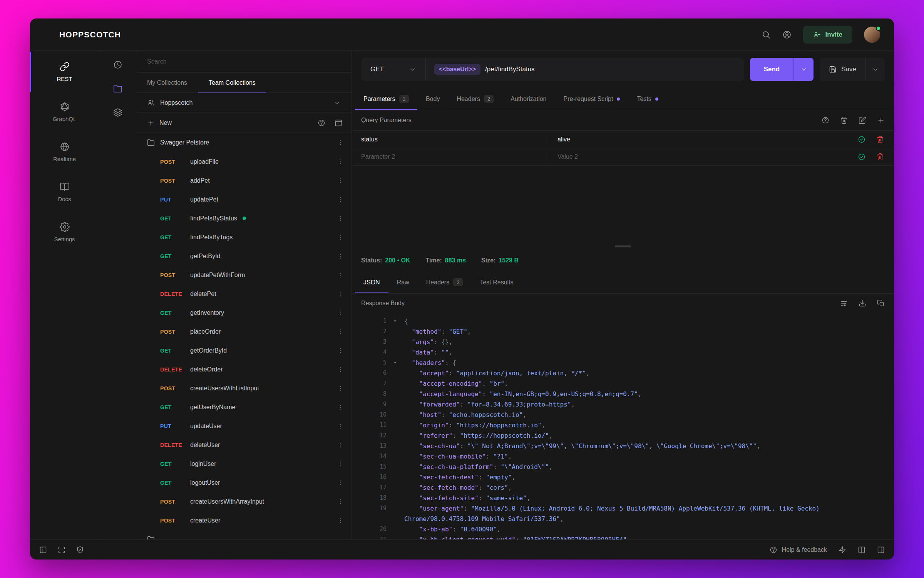 The image size is (924, 578). Describe the element at coordinates (244, 313) in the screenshot. I see `request-item-getinventory: GET getInventory` at that location.